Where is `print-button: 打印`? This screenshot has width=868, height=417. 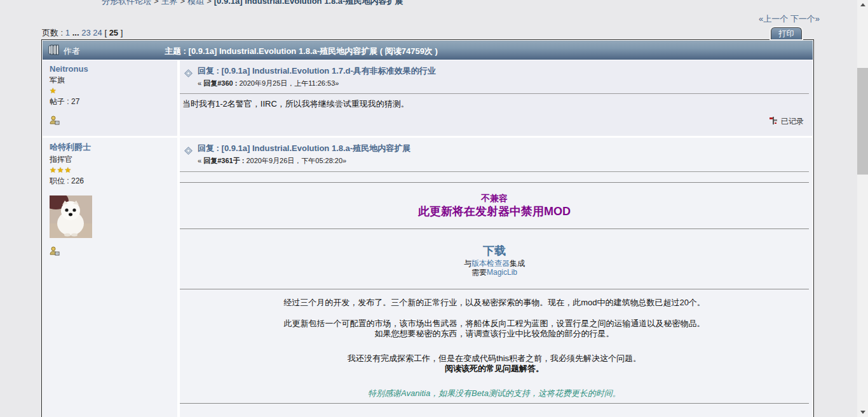
print-button: 打印 is located at coordinates (787, 33).